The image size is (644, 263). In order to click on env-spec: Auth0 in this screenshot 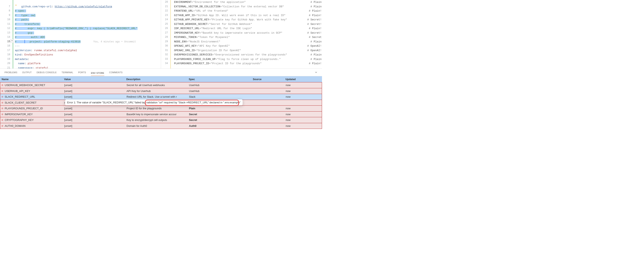, I will do `click(220, 126)`.